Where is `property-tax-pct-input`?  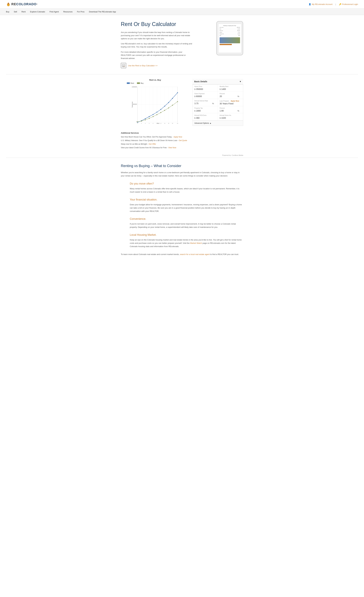 property-tax-pct-input is located at coordinates (228, 111).